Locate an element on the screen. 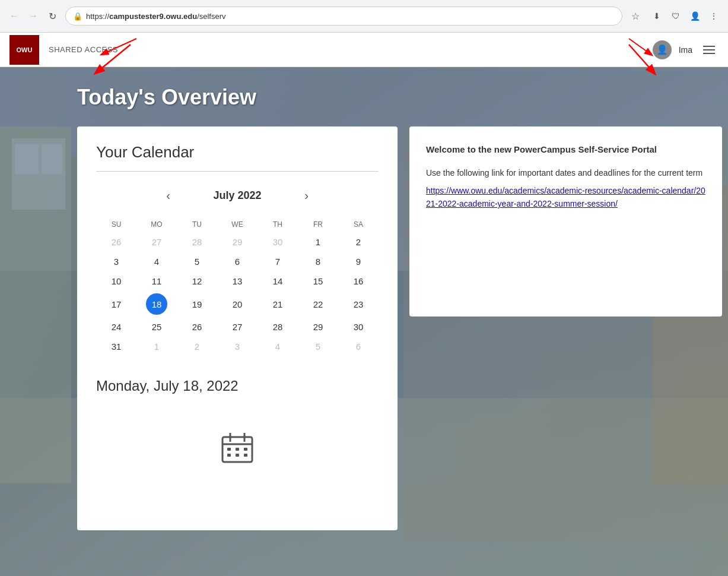 This screenshot has width=728, height=576. calendar-day: 16 is located at coordinates (358, 281).